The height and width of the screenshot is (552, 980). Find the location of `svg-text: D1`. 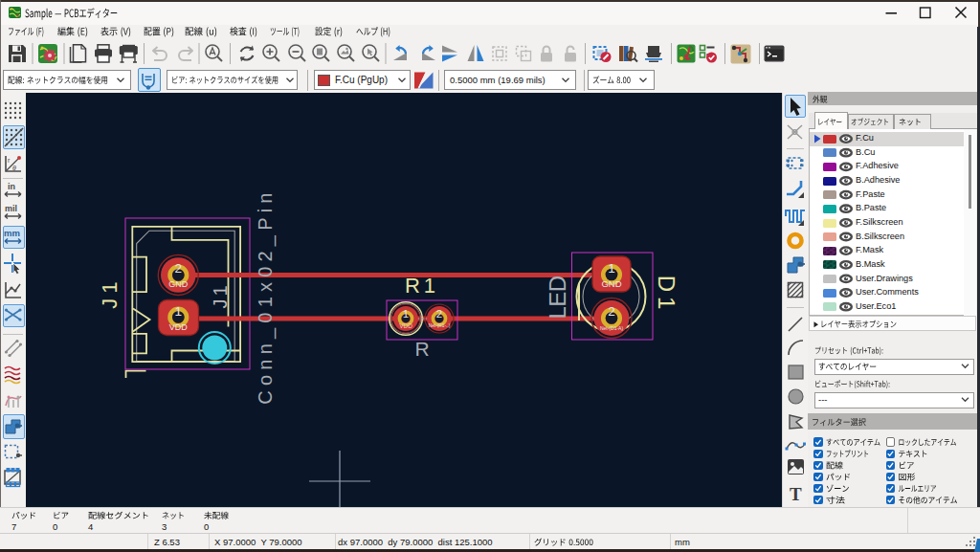

svg-text: D1 is located at coordinates (666, 295).